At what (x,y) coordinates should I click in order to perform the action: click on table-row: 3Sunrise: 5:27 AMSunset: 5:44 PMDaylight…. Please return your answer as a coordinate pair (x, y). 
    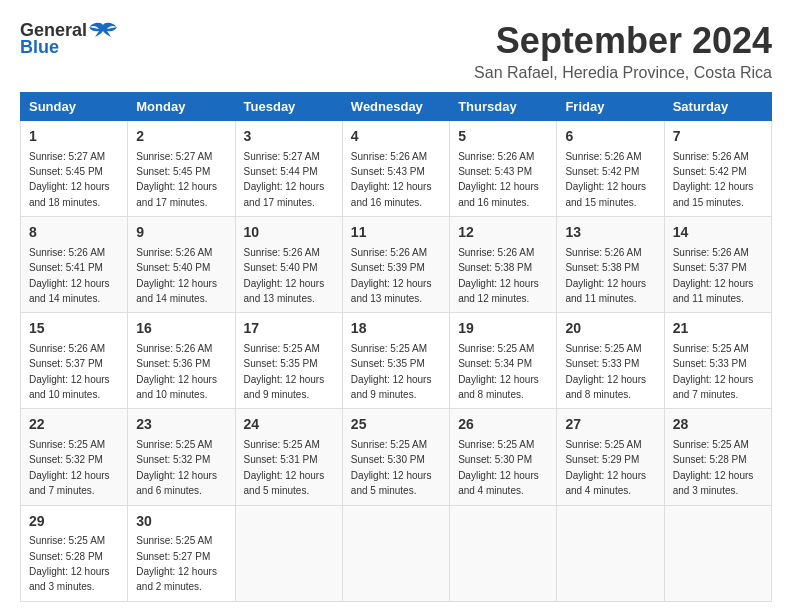
    Looking at the image, I should click on (288, 169).